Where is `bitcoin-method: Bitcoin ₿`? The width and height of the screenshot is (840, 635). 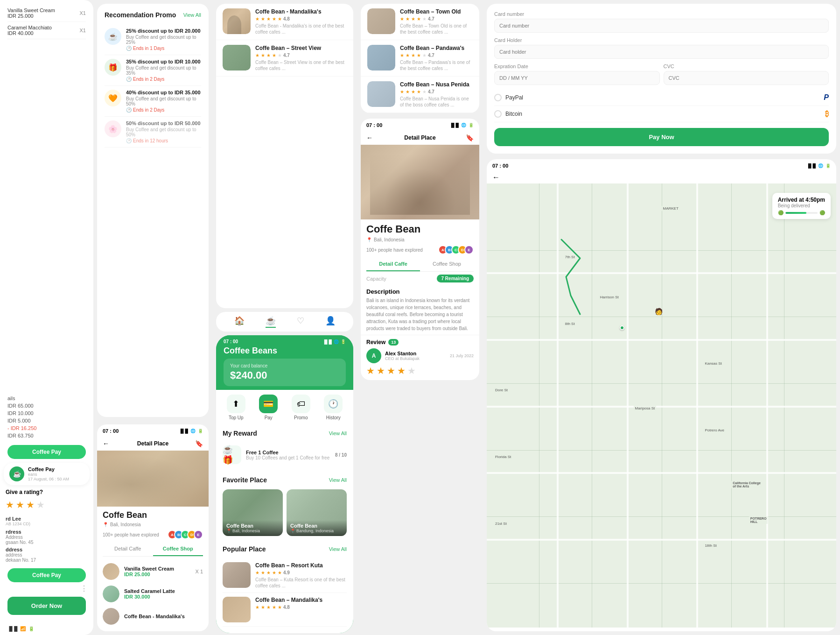
bitcoin-method: Bitcoin ₿ is located at coordinates (662, 114).